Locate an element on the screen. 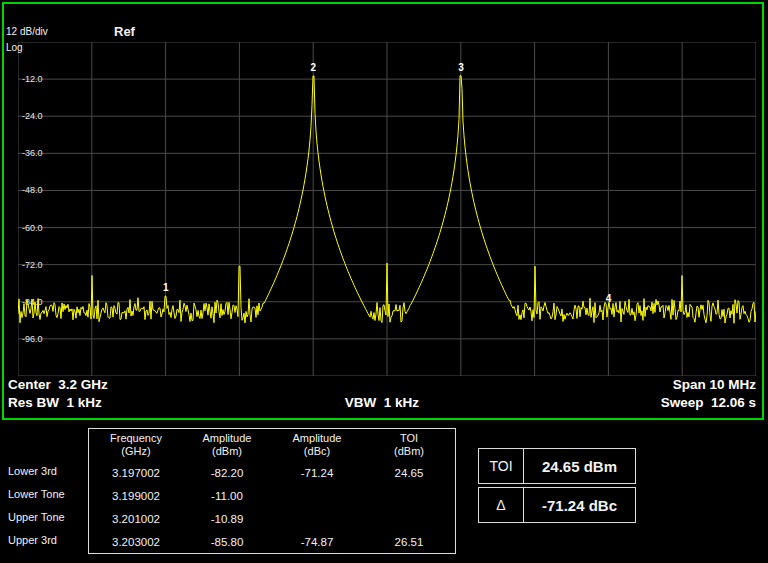 This screenshot has height=563, width=768. y-axis-tick-label: -24.0 is located at coordinates (32, 116).